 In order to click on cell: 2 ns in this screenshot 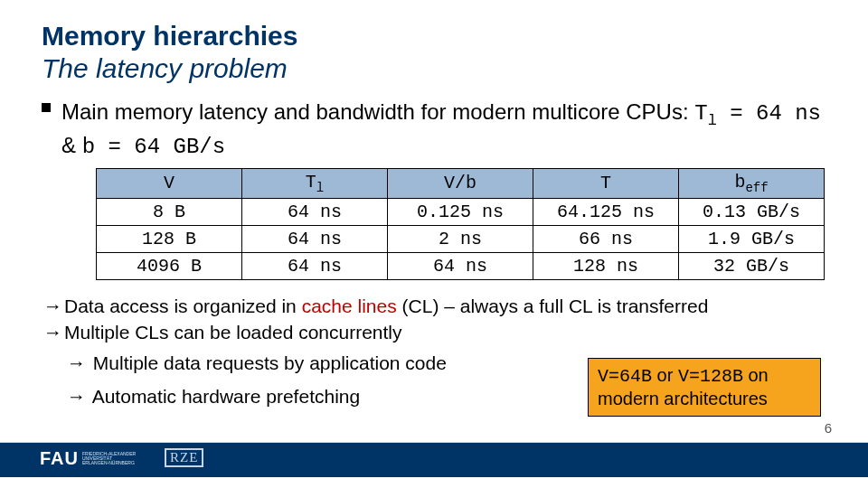, I will do `click(461, 239)`.